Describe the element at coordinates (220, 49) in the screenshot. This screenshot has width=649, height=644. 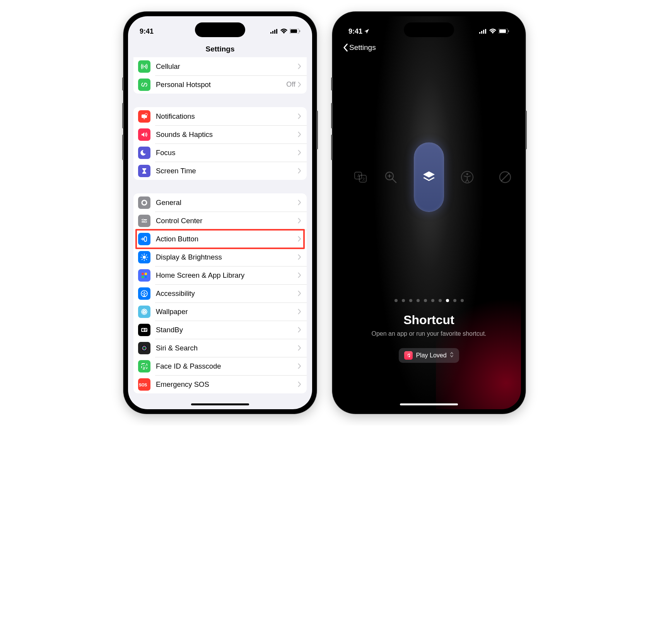
I see `page-title: Settings` at that location.